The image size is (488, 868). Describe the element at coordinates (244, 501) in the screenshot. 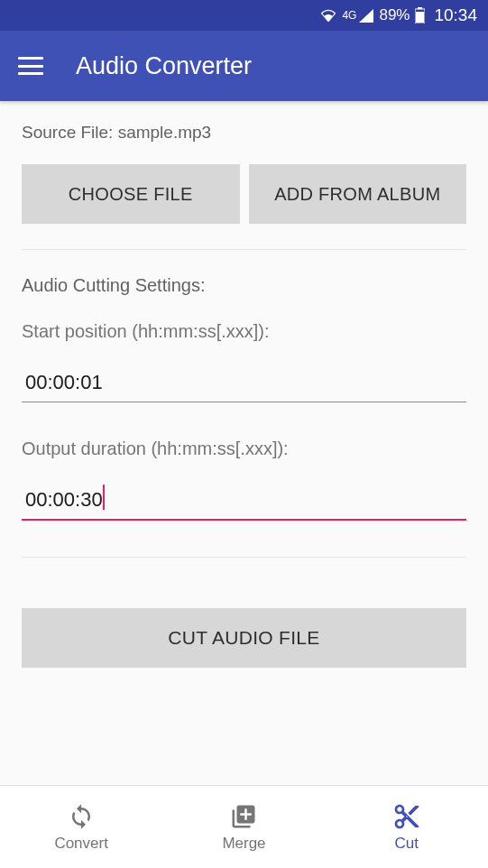

I see `output-duration-input` at that location.